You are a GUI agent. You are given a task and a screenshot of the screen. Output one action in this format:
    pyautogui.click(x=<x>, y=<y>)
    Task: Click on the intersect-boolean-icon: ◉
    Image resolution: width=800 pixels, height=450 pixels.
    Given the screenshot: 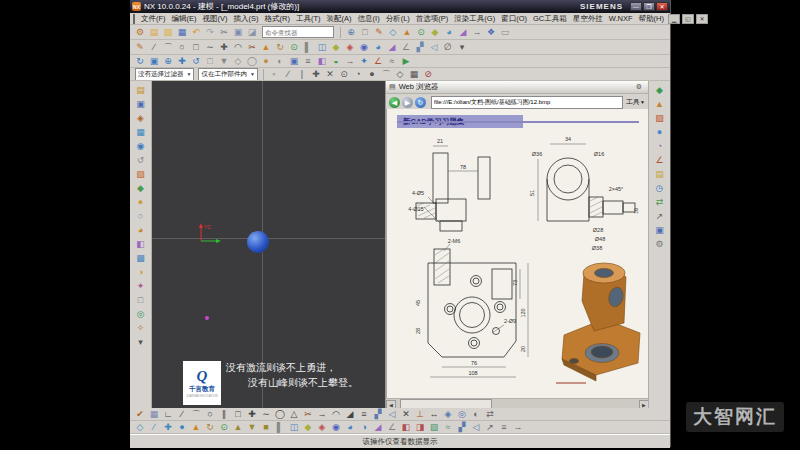 What is the action you would take?
    pyautogui.click(x=364, y=47)
    